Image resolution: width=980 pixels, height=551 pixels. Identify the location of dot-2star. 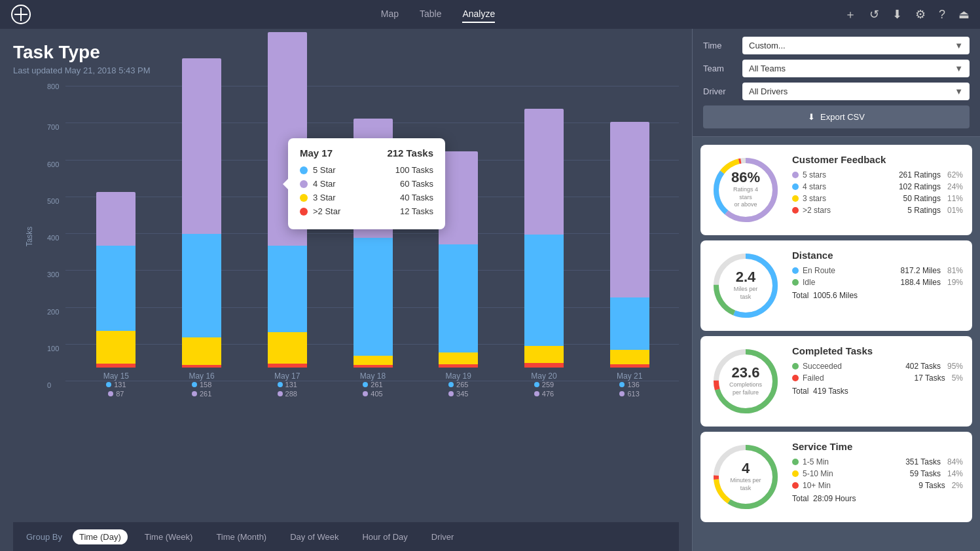
(795, 210).